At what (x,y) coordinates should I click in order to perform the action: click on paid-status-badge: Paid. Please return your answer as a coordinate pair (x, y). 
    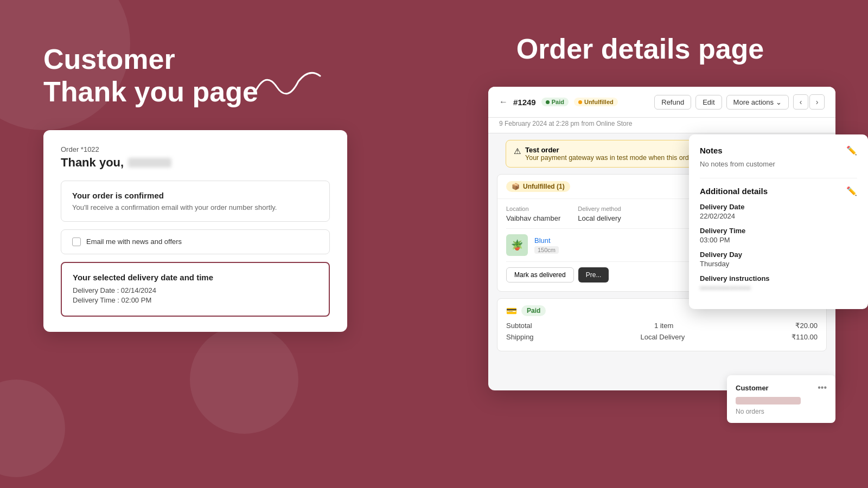
    Looking at the image, I should click on (534, 311).